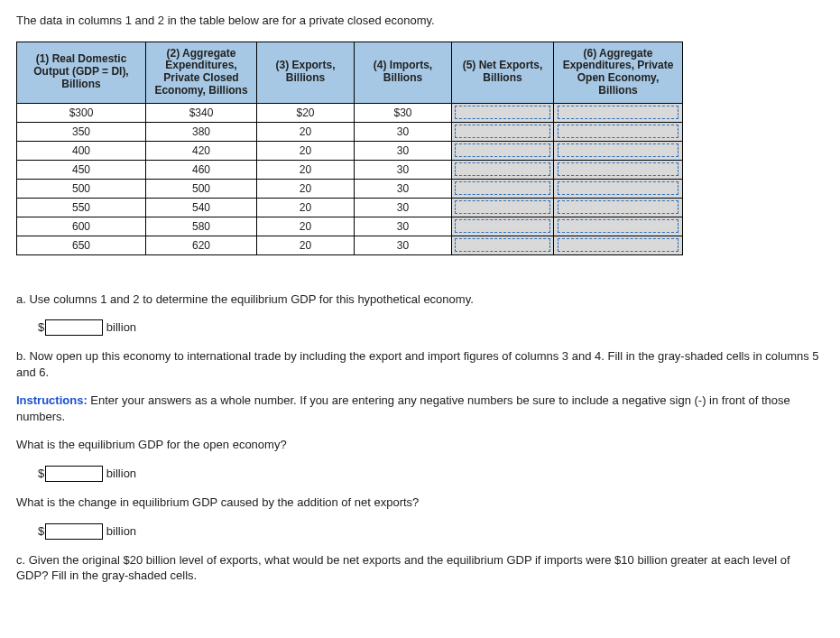 Image resolution: width=840 pixels, height=638 pixels. I want to click on question-b: b. Now open up this economy to internati…, so click(420, 365).